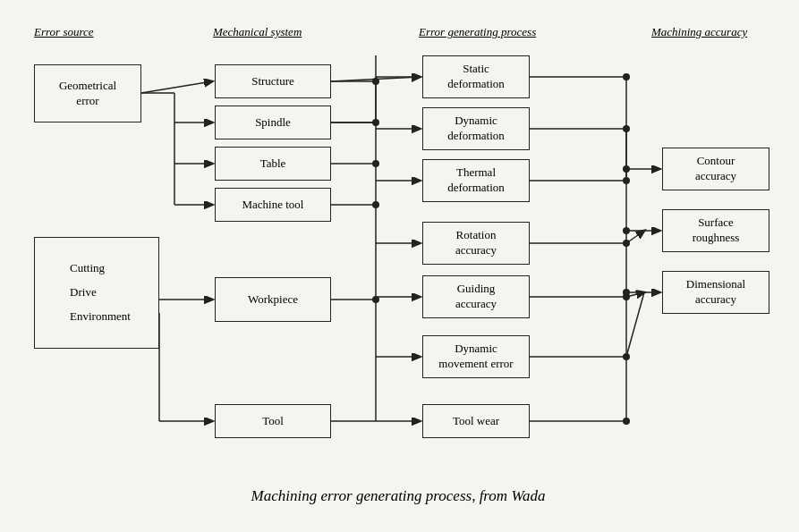 This screenshot has height=532, width=799. What do you see at coordinates (273, 205) in the screenshot?
I see `box-machine-tool: Machine tool` at bounding box center [273, 205].